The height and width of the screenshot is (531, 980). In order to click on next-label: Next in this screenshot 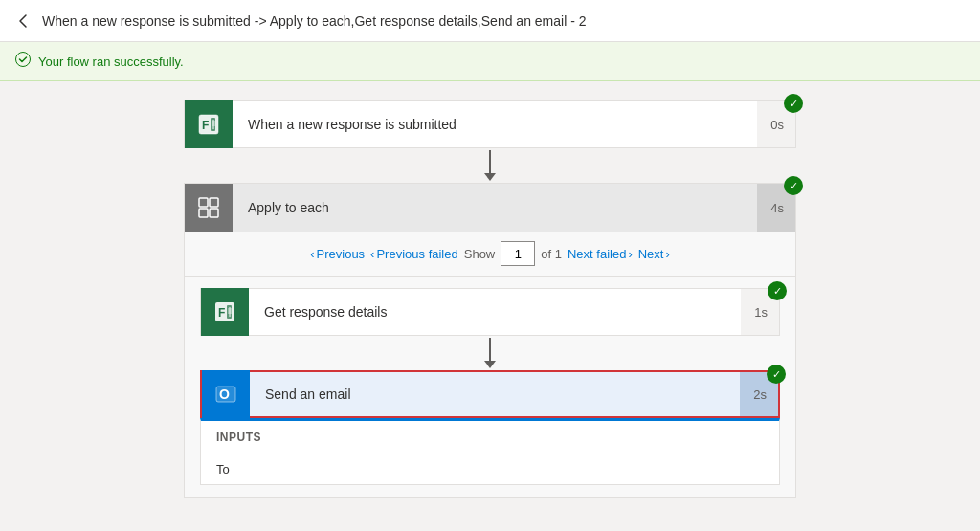, I will do `click(651, 254)`.